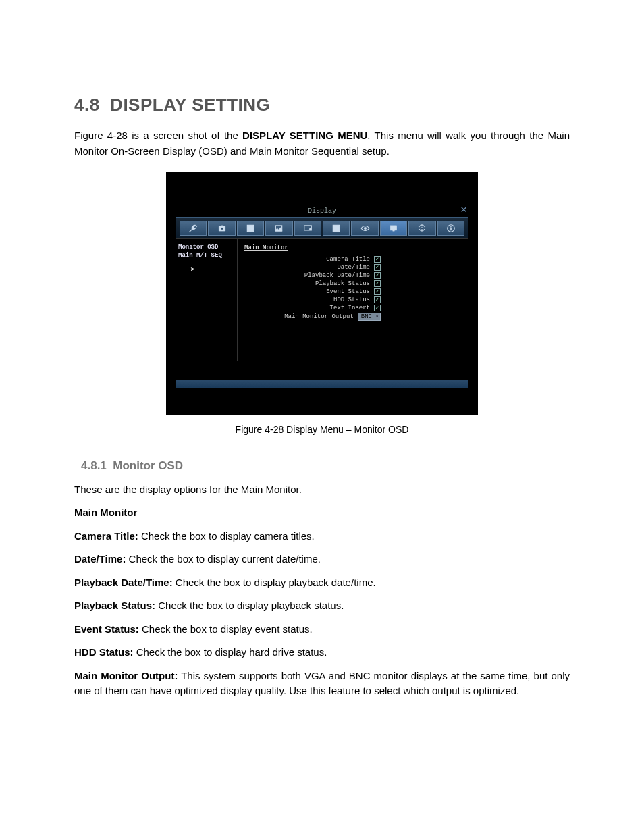 The width and height of the screenshot is (644, 834). Describe the element at coordinates (274, 582) in the screenshot. I see `option-text: Check the box to display playback date/t…` at that location.